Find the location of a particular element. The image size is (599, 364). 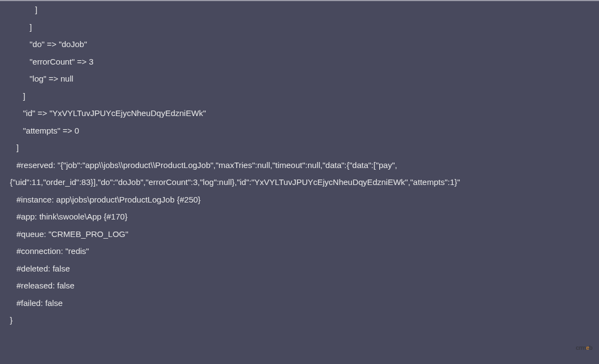

code-line: #queue: "CRMEB_PRO_LOG" is located at coordinates (299, 234).